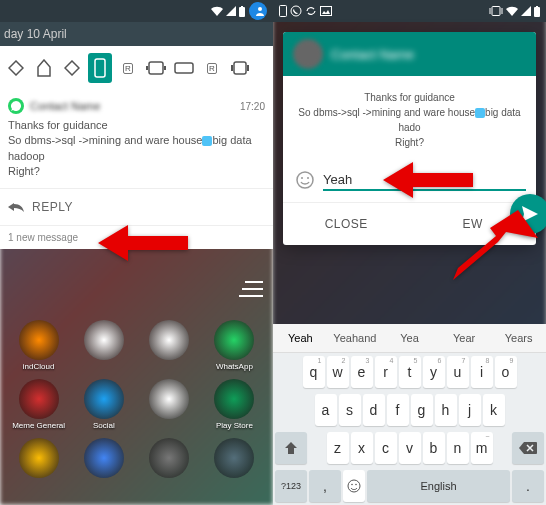  Describe the element at coordinates (518, 338) in the screenshot. I see `suggestion-item: Years` at that location.